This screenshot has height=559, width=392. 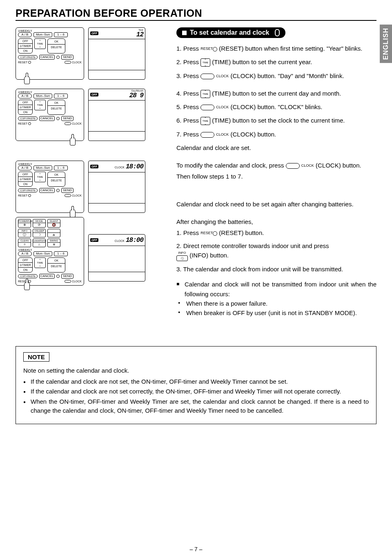 What do you see at coordinates (276, 120) in the screenshot?
I see `step-6: 6. Press ⌃TIME⌄ (TIME) button to set the…` at bounding box center [276, 120].